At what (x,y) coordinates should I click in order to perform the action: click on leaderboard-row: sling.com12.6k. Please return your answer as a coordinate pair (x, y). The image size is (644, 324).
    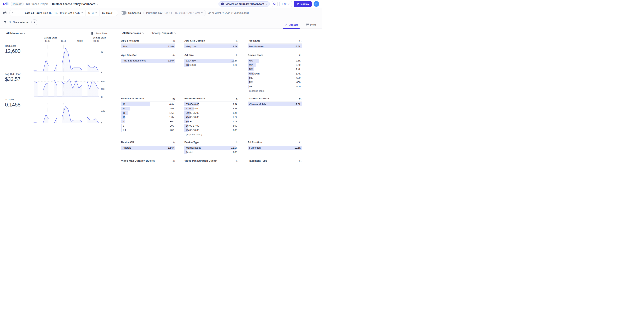
    Looking at the image, I should click on (212, 46).